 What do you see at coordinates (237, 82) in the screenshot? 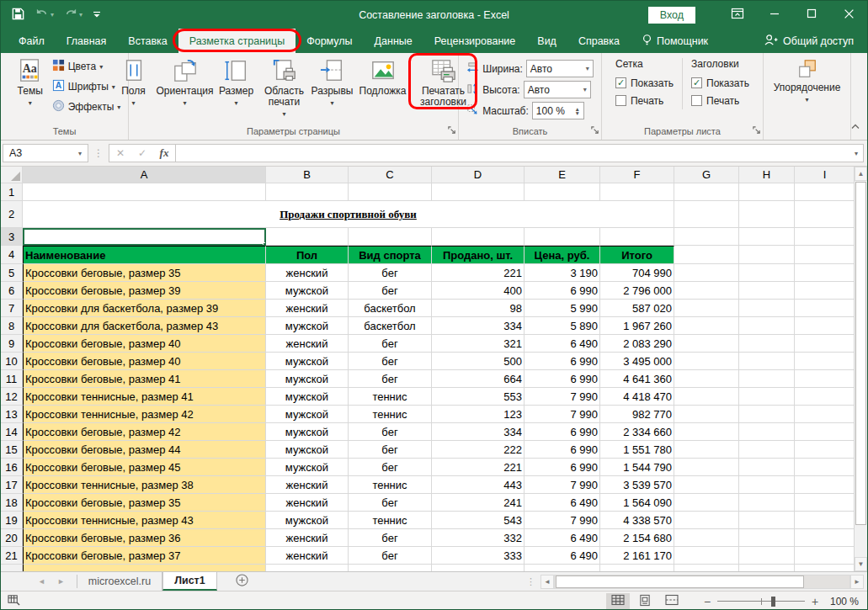
I see `size-button: Размер▾` at bounding box center [237, 82].